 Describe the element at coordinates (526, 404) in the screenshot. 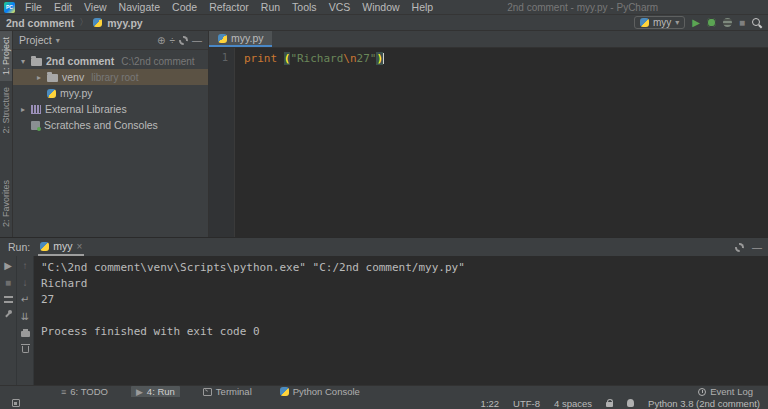

I see `file-encoding: UTF-8` at that location.